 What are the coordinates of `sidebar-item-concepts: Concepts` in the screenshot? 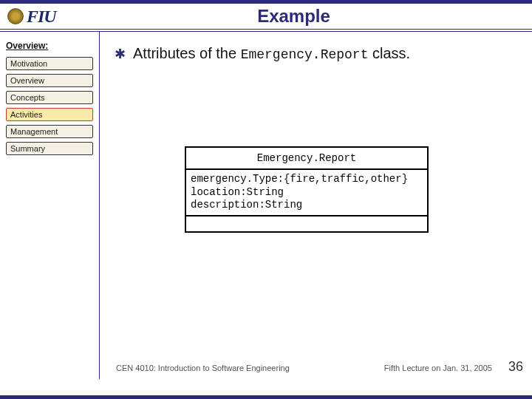 It's located at (50, 98).